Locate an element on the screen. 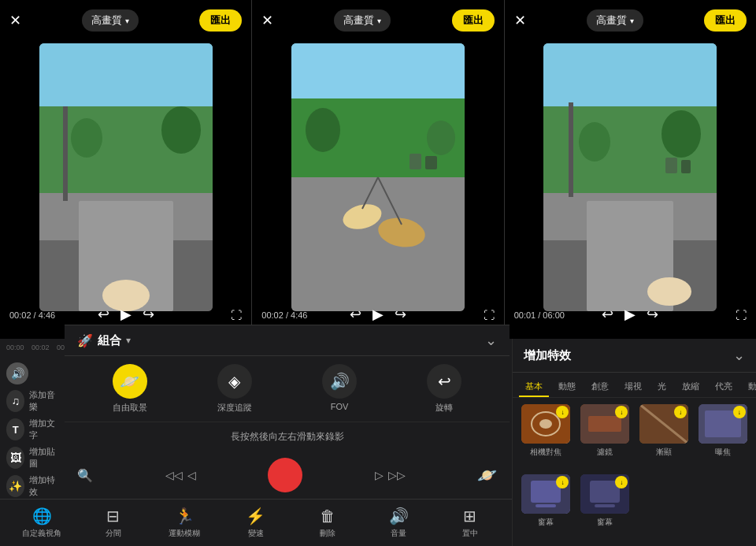  combo-header: 🚀 組合 ▾ ⌄ is located at coordinates (287, 340).